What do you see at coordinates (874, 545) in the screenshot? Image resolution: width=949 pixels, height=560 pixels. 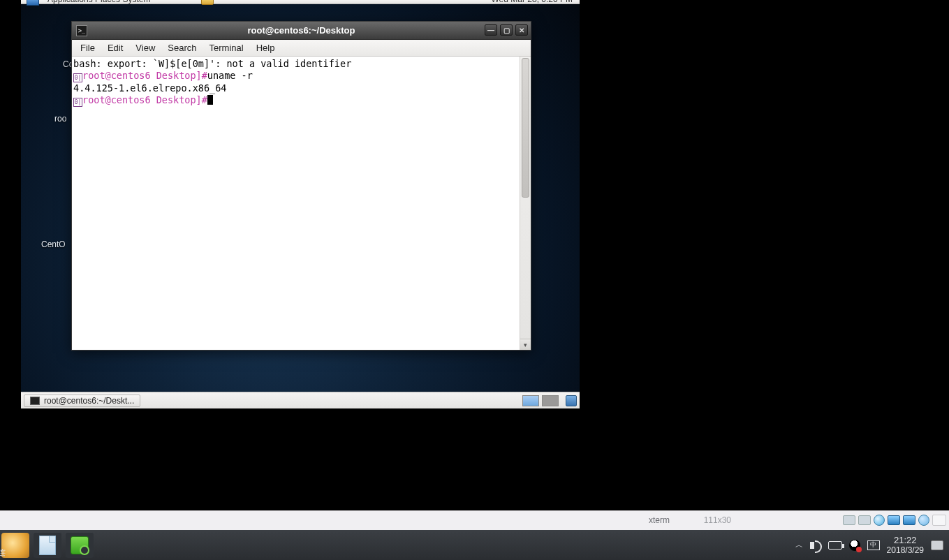 I see `ime-indicator: 中` at bounding box center [874, 545].